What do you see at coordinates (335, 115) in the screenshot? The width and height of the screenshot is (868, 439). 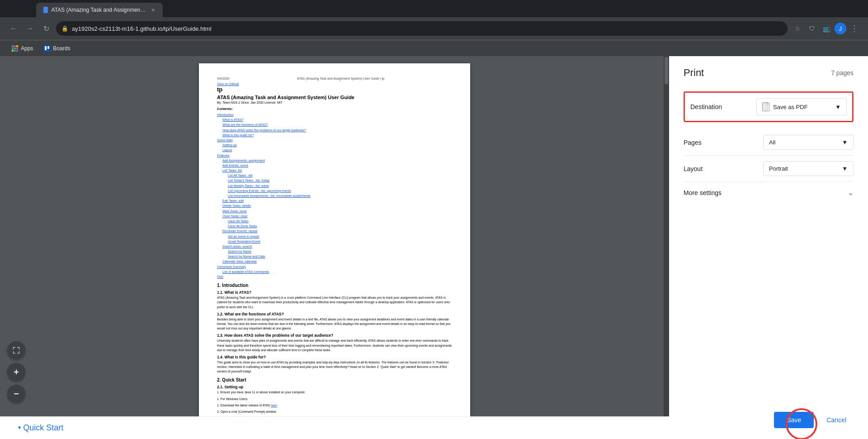 I see `toc-link: Introduction` at bounding box center [335, 115].